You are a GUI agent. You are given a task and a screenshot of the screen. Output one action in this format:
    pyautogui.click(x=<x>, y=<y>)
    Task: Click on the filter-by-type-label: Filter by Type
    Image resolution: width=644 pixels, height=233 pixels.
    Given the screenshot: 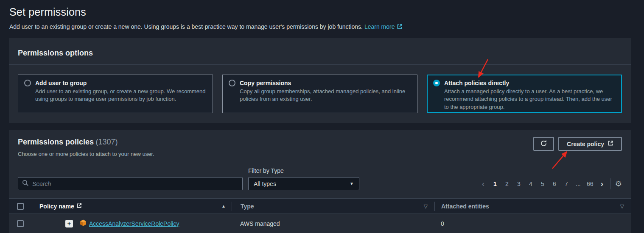 What is the action you would take?
    pyautogui.click(x=266, y=171)
    